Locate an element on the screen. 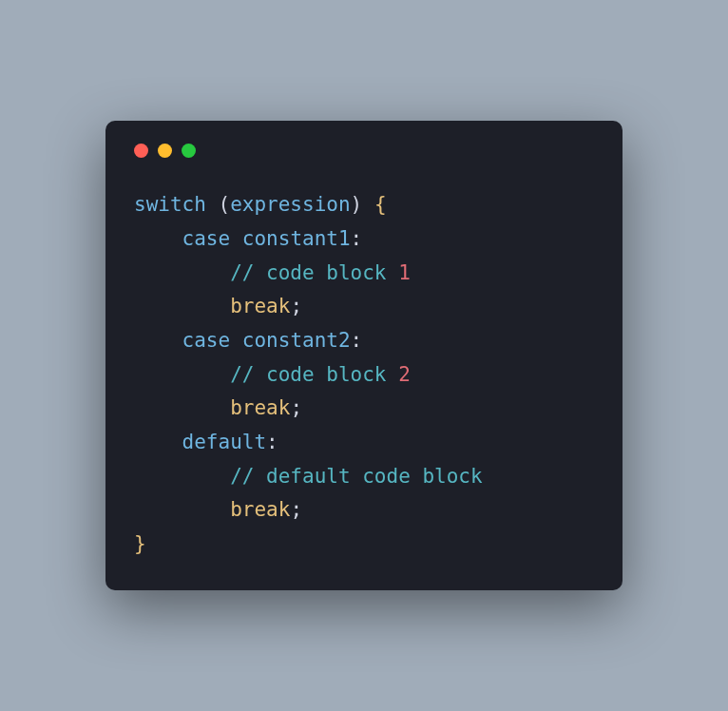 This screenshot has height=711, width=728. close-brace: } is located at coordinates (141, 544).